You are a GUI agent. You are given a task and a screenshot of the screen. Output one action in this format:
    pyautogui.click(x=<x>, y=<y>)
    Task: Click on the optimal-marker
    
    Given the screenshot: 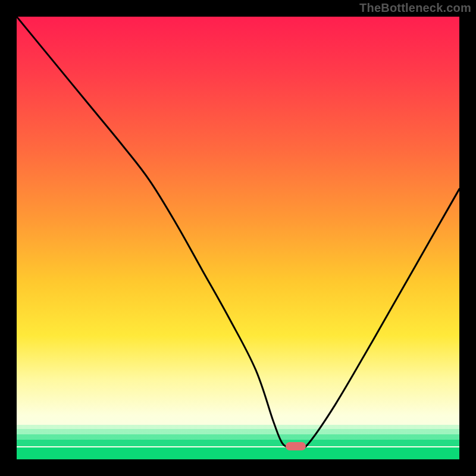 What is the action you would take?
    pyautogui.click(x=296, y=446)
    